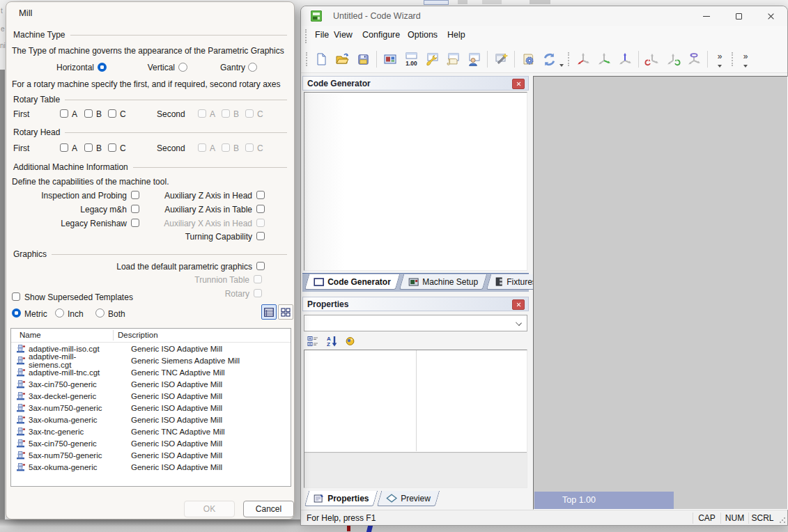  What do you see at coordinates (17, 313) in the screenshot?
I see `metric-radio` at bounding box center [17, 313].